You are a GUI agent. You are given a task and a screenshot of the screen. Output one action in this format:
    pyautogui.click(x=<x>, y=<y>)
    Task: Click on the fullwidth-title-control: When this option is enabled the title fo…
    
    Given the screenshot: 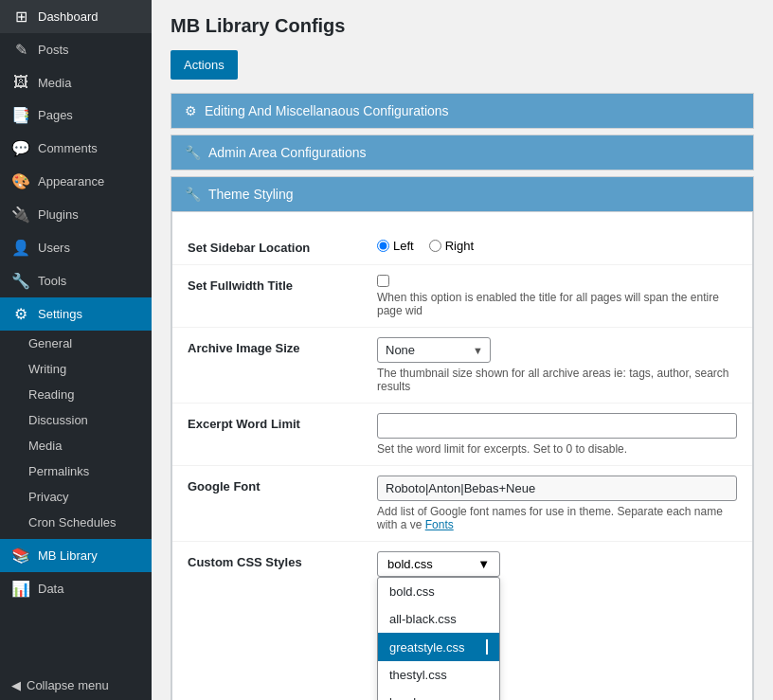 What is the action you would take?
    pyautogui.click(x=557, y=296)
    